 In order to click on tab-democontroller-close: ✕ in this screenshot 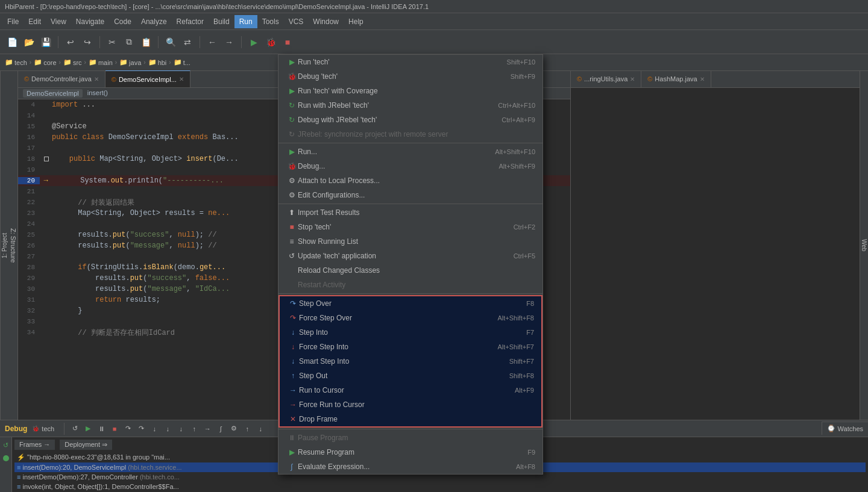, I will do `click(96, 79)`.